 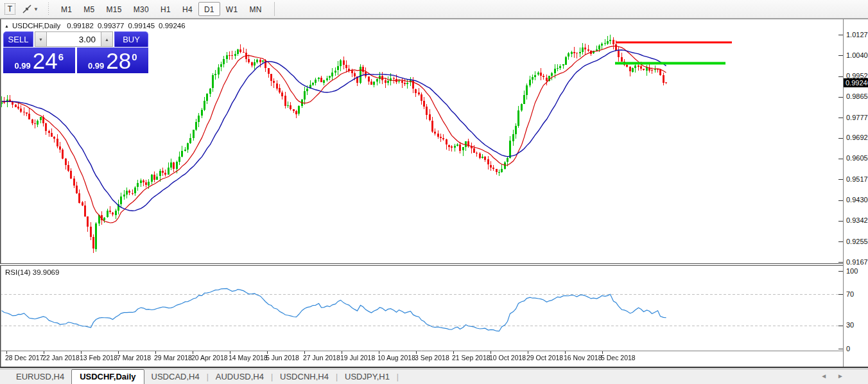 I want to click on sell-price-display: 0.99 24 6, so click(x=39, y=60).